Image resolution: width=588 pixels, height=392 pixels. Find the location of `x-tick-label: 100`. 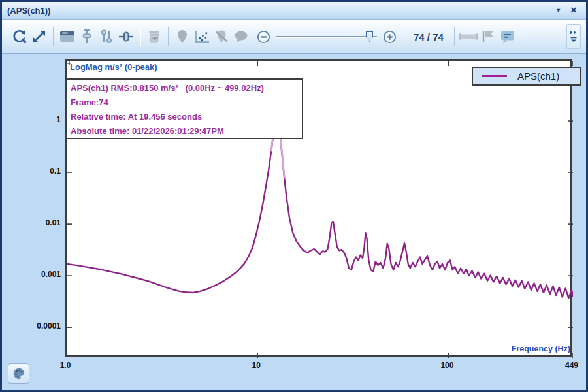

x-tick-label: 100 is located at coordinates (447, 365).